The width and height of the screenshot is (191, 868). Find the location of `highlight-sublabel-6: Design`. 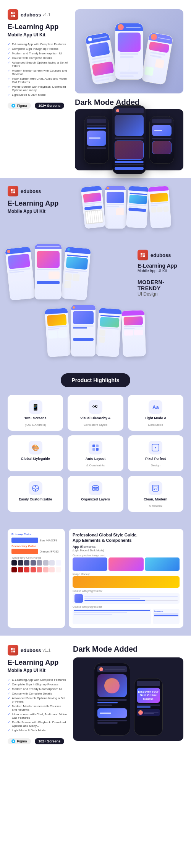

highlight-sublabel-6: Design is located at coordinates (156, 466).